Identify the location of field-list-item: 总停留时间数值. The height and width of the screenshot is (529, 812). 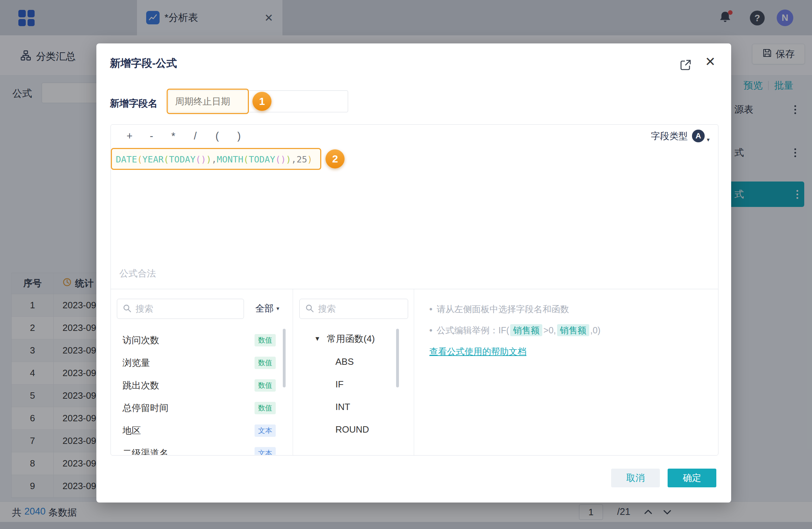
(202, 408).